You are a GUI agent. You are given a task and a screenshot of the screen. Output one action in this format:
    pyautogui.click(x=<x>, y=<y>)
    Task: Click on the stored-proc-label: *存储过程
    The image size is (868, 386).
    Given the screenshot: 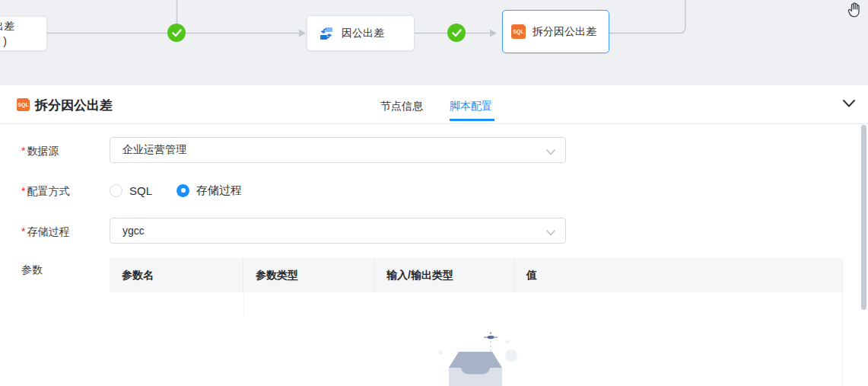 What is the action you would take?
    pyautogui.click(x=46, y=232)
    